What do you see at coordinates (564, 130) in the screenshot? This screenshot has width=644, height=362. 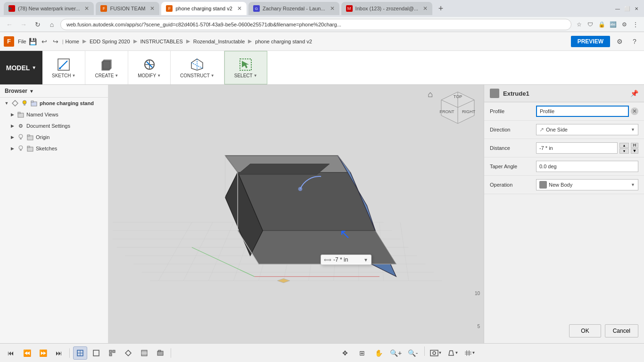 I see `panel-row-direction: Direction ↗ One Side ▼` at bounding box center [564, 130].